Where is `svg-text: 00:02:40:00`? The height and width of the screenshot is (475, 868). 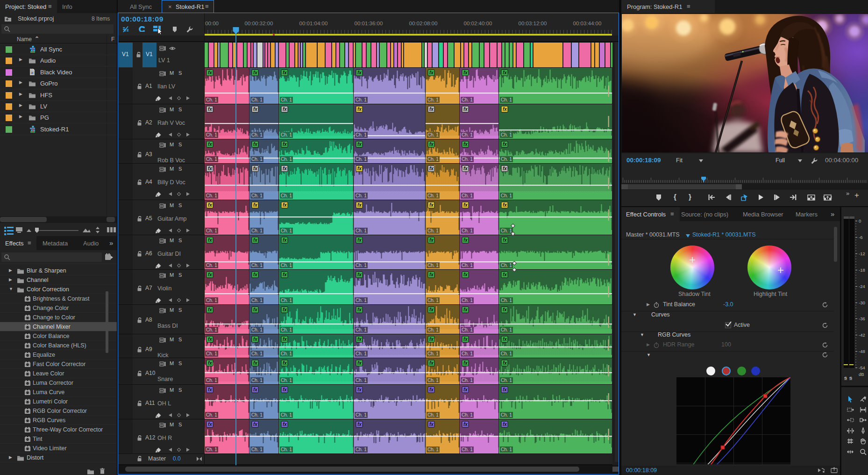
svg-text: 00:02:40:00 is located at coordinates (478, 23).